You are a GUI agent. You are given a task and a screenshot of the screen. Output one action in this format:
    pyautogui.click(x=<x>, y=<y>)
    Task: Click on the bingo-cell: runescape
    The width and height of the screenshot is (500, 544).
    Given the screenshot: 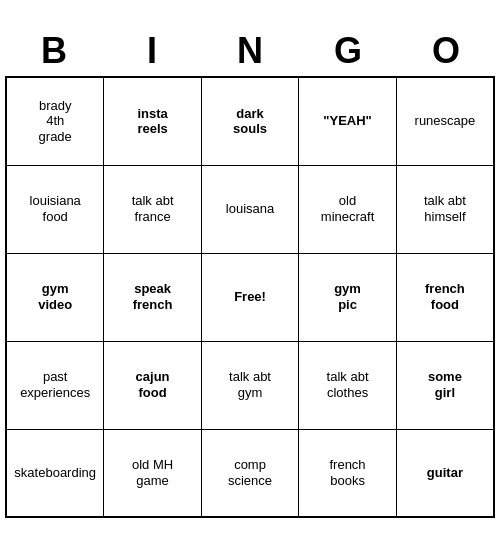 What is the action you would take?
    pyautogui.click(x=445, y=121)
    